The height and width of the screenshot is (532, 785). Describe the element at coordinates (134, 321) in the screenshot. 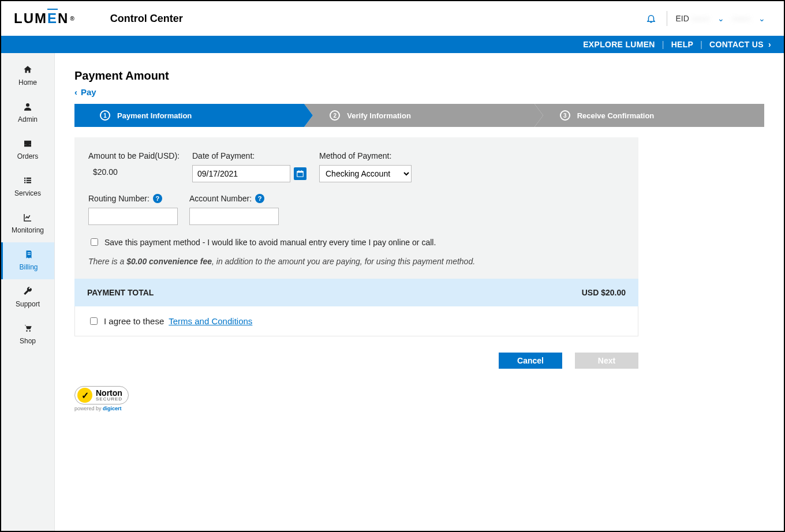

I see `agree-text: I agree to these` at that location.